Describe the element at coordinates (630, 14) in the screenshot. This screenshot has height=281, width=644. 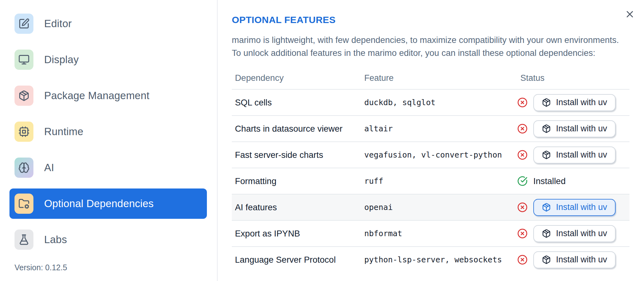
I see `close-icon` at that location.